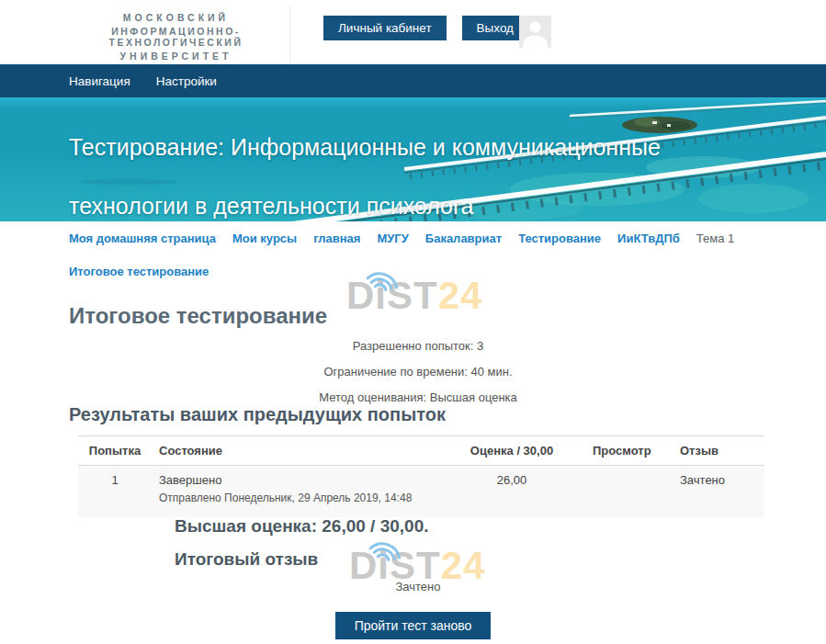 The height and width of the screenshot is (644, 826). What do you see at coordinates (512, 492) in the screenshot?
I see `cell-grade: 26,00` at bounding box center [512, 492].